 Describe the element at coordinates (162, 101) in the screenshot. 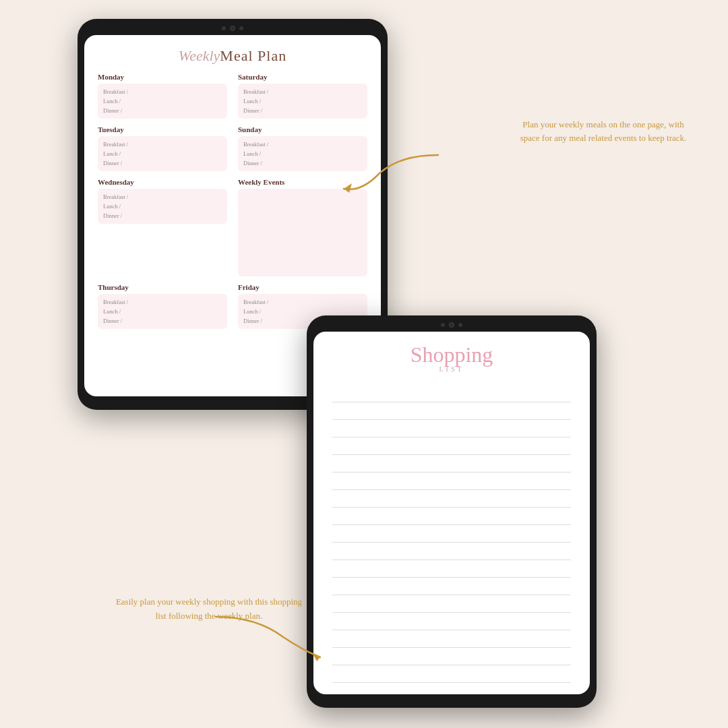

I see `slots-monday: Breakfast / Lunch / Dinner /` at that location.